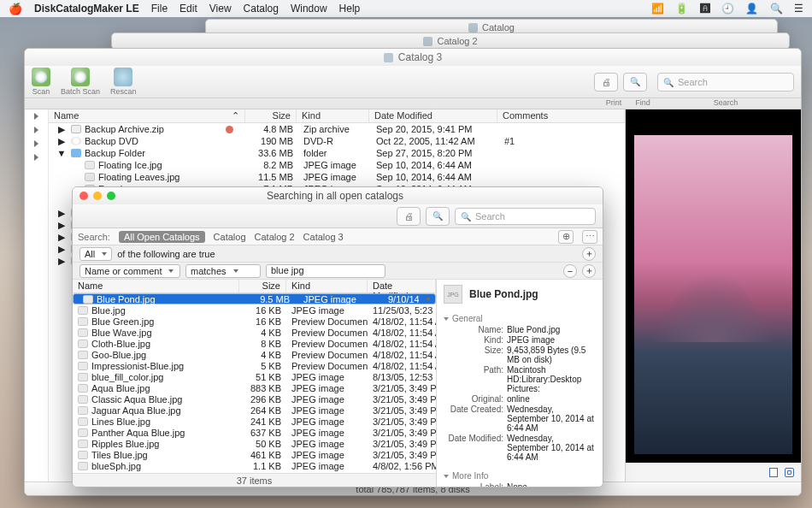 Image resolution: width=812 pixels, height=508 pixels. I want to click on scope-catalog: Catalog, so click(230, 237).